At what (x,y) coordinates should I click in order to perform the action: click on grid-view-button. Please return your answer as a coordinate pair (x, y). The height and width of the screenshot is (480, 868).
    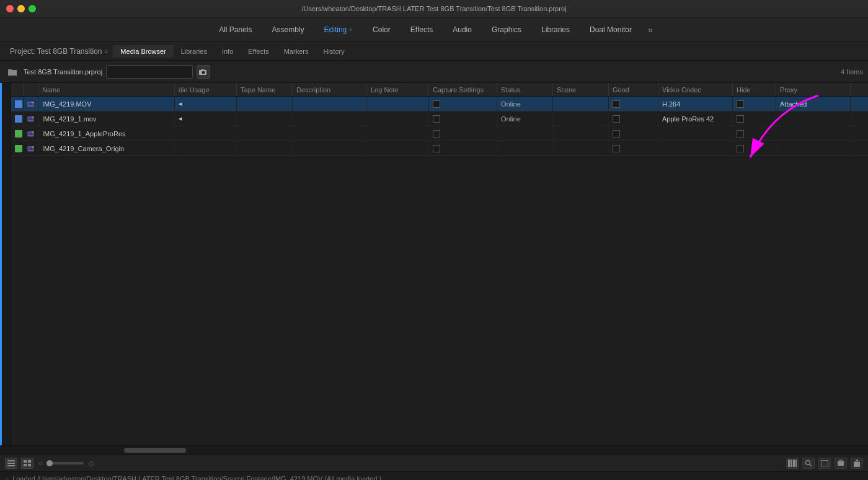
    Looking at the image, I should click on (27, 463).